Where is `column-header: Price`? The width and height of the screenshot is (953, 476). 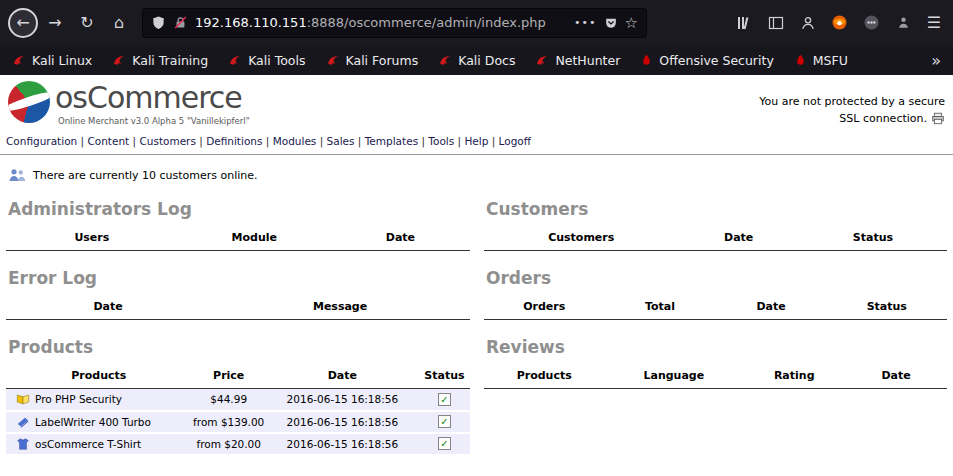
column-header: Price is located at coordinates (229, 378).